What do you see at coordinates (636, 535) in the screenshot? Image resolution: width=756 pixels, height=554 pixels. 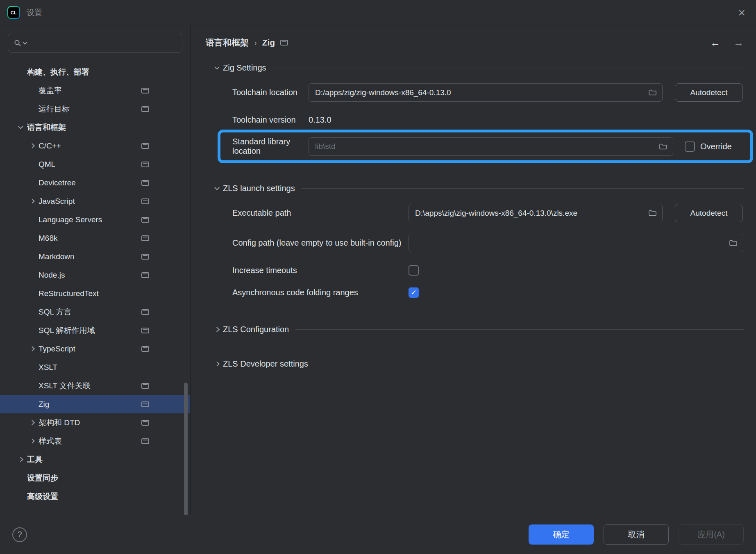 I see `cancel-button: 取消` at bounding box center [636, 535].